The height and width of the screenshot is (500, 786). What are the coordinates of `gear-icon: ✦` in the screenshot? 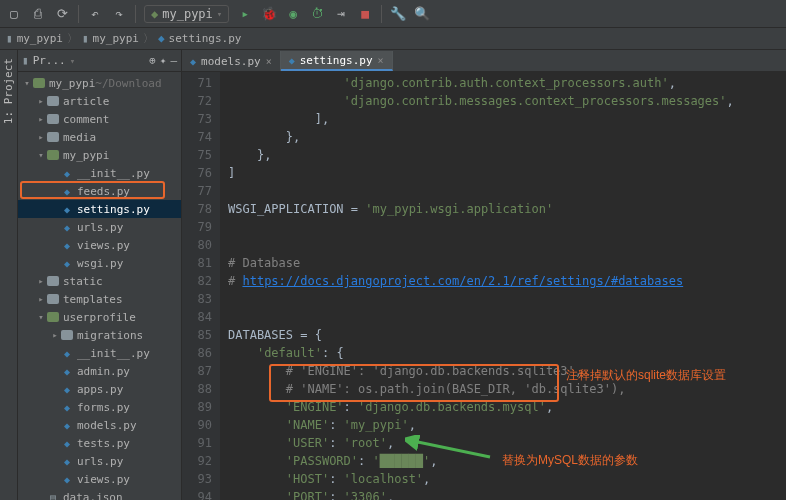 It's located at (164, 60).